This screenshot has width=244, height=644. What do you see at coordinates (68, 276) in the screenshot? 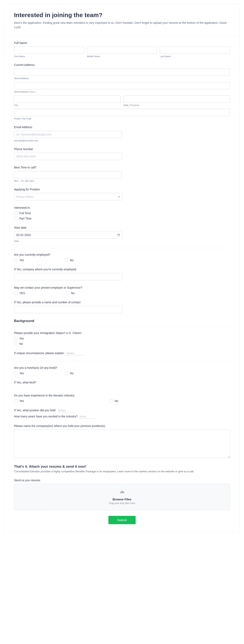
I see `input-company` at bounding box center [68, 276].